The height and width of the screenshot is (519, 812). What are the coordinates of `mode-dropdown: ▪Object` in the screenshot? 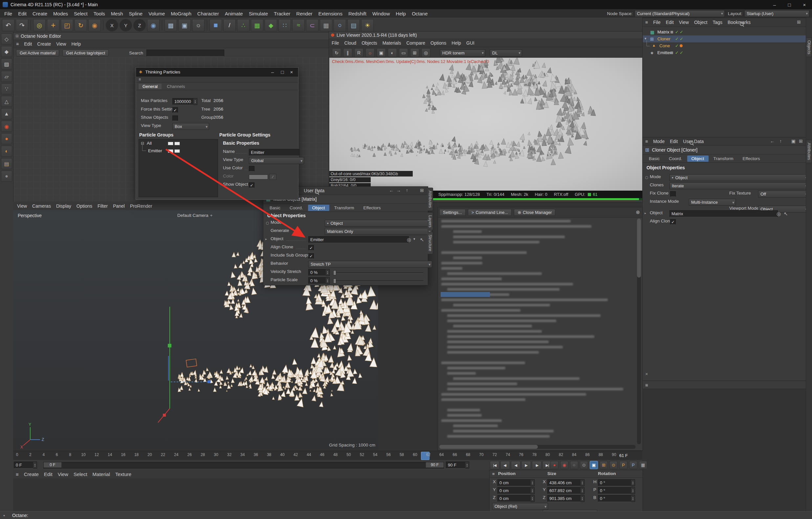 It's located at (378, 223).